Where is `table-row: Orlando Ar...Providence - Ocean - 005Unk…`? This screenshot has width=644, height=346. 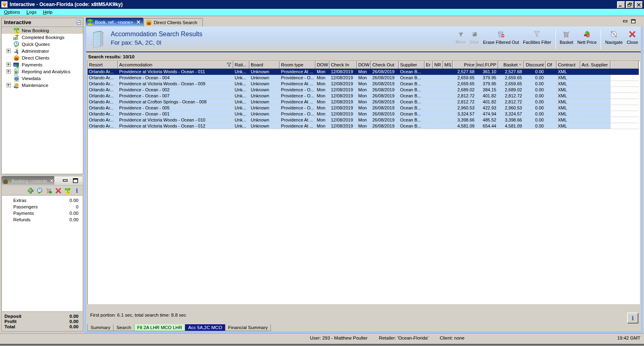
table-row: Orlando Ar...Providence - Ocean - 005Unk… is located at coordinates (364, 108).